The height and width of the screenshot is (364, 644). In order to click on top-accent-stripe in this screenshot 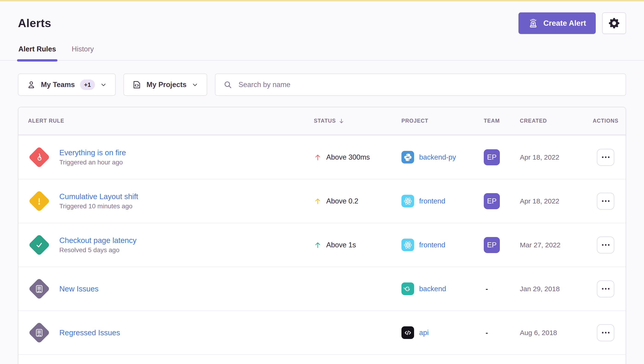, I will do `click(322, 1)`.